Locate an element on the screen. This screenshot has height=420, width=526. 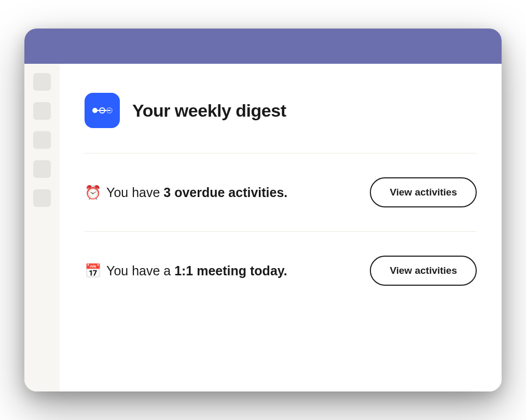
window-titlebar is located at coordinates (263, 46).